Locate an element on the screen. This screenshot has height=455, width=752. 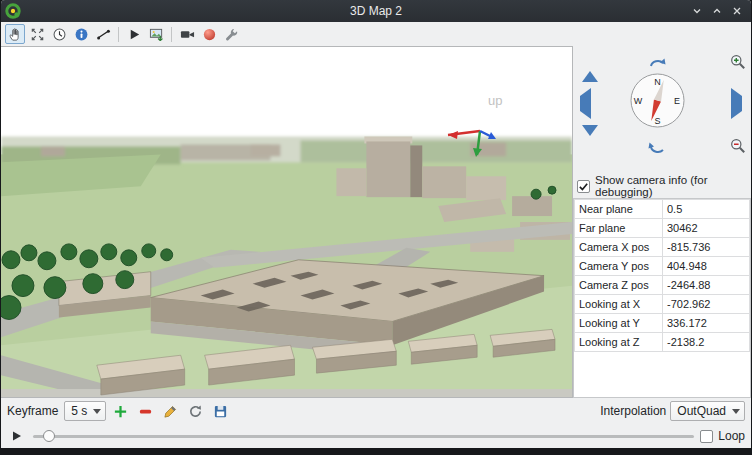
tilt-down-button is located at coordinates (657, 147).